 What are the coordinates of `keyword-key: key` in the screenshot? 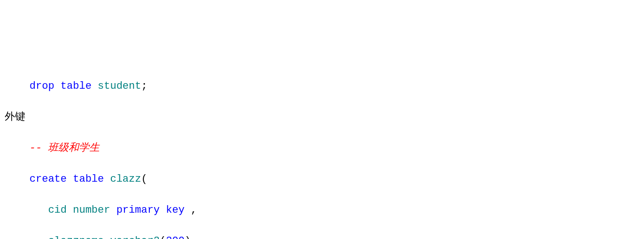 It's located at (175, 210).